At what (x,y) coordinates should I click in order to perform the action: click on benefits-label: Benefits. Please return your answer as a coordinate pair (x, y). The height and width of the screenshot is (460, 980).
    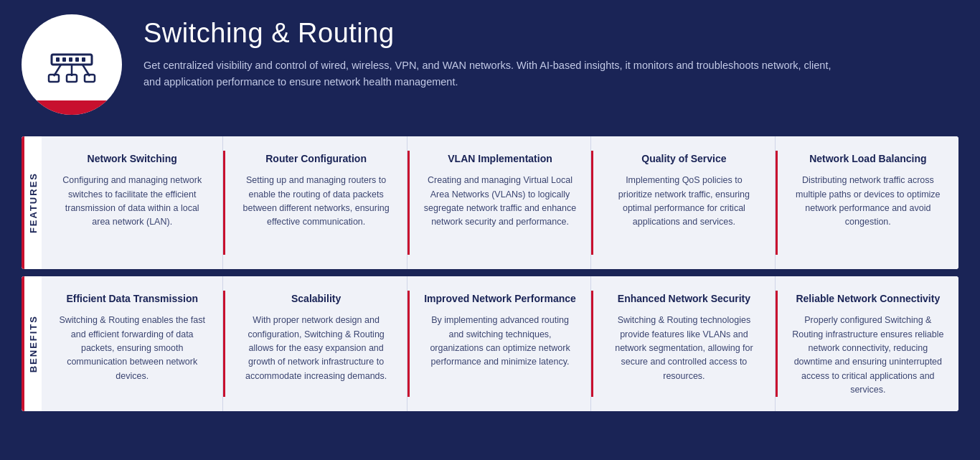
    Looking at the image, I should click on (33, 344).